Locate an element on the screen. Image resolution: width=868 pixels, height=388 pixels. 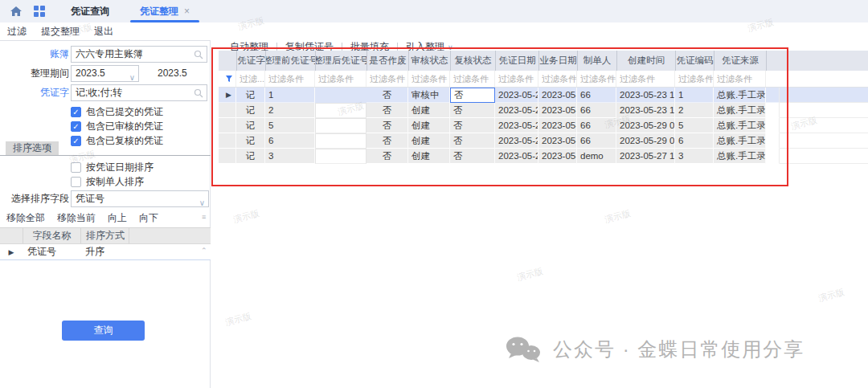
cell-创建时间: 2023-05-23 15:5 is located at coordinates (646, 111).